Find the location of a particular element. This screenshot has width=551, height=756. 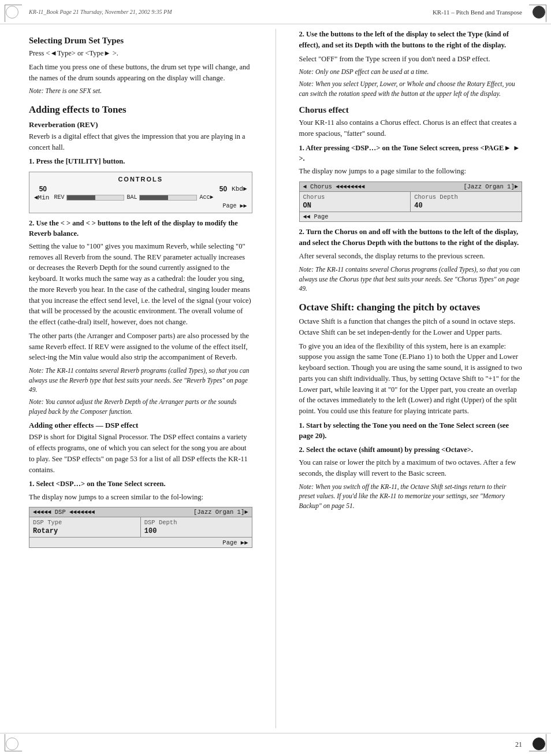

dsp-panel-header: ◄◄◄◄◄ DSP ◄◄◄◄◄◄◄ [Jazz Organ 1]► is located at coordinates (141, 512).